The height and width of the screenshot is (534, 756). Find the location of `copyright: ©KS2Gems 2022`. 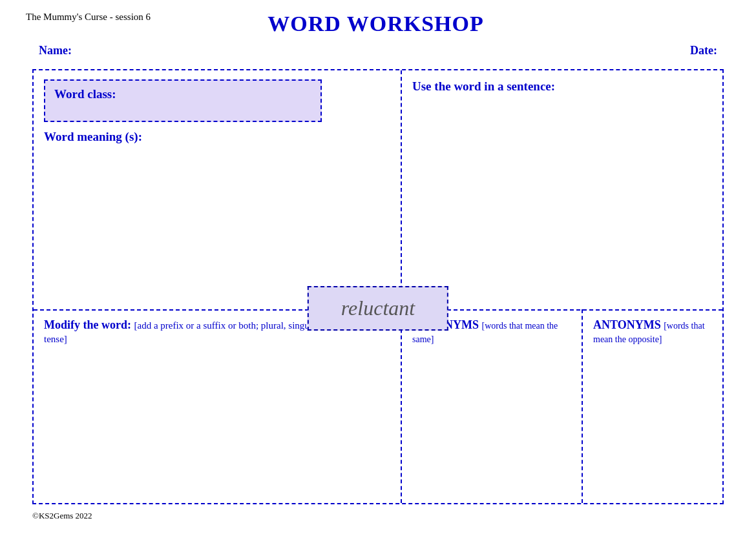

copyright: ©KS2Gems 2022 is located at coordinates (62, 515).